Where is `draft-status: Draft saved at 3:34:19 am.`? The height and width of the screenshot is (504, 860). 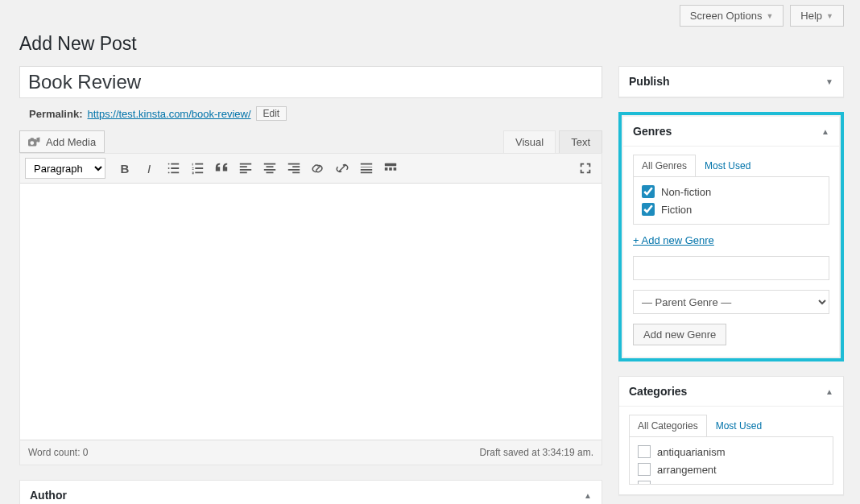 draft-status: Draft saved at 3:34:19 am. is located at coordinates (536, 452).